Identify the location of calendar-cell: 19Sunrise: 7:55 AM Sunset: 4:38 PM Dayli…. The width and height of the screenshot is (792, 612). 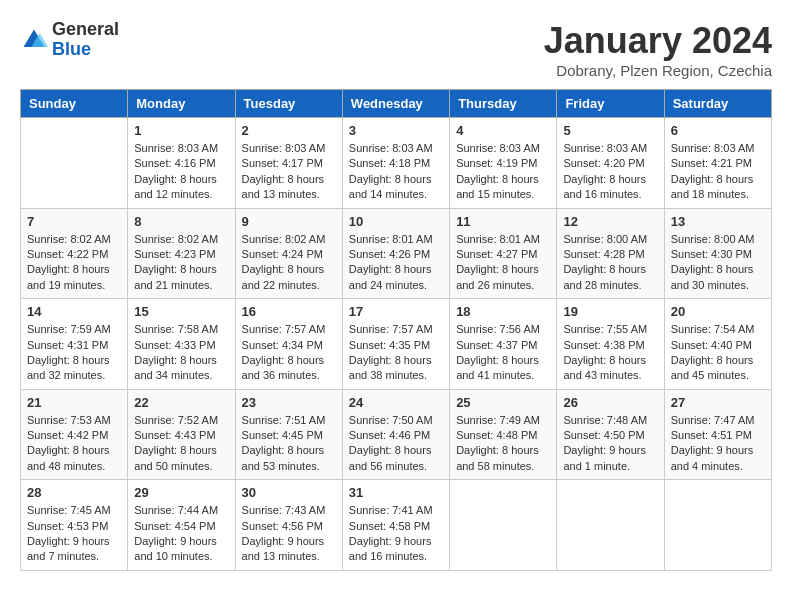
(610, 344).